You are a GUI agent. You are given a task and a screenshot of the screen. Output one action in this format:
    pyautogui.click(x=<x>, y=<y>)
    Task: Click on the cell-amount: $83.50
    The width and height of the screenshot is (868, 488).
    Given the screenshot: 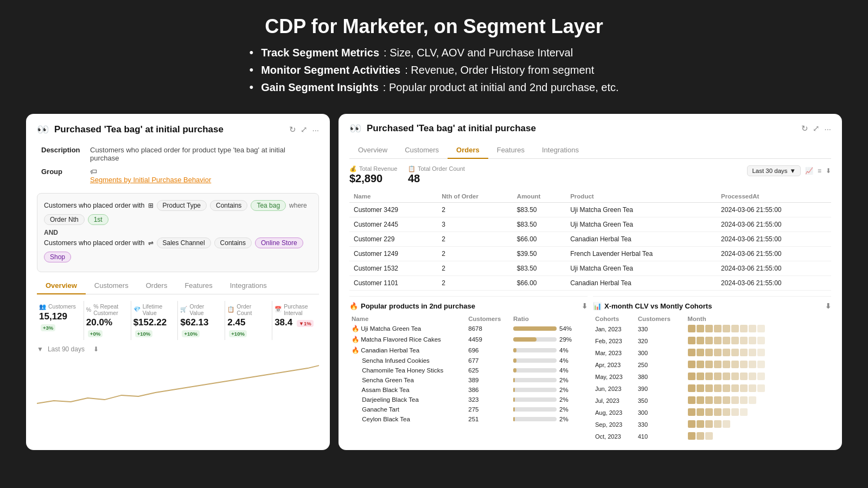 What is the action you would take?
    pyautogui.click(x=539, y=224)
    